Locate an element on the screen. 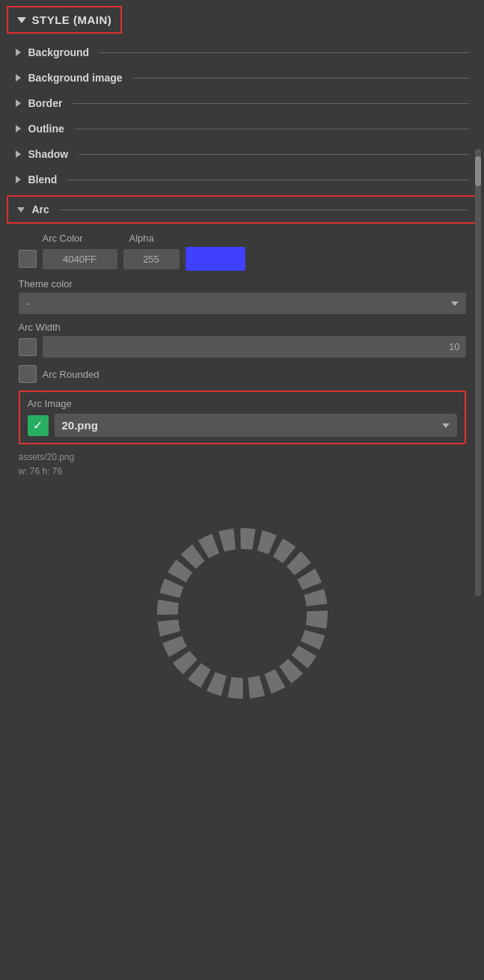 This screenshot has width=484, height=980. arc-section-label: Arc is located at coordinates (40, 209).